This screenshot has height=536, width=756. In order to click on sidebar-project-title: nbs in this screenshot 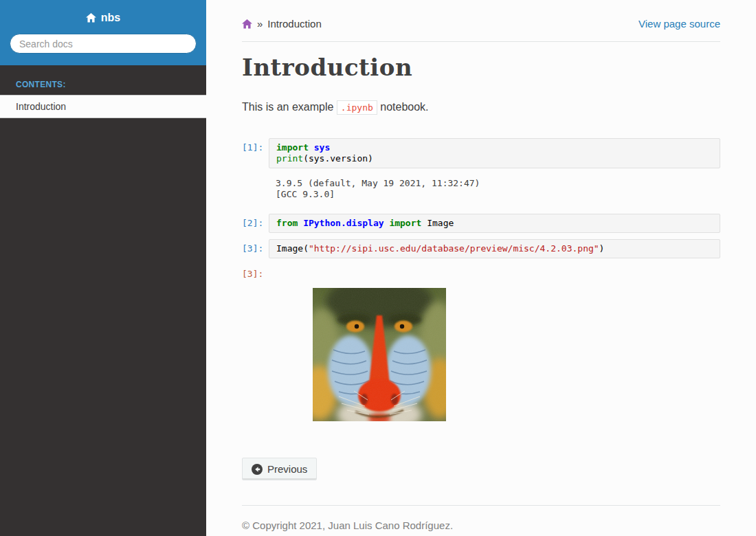, I will do `click(111, 18)`.